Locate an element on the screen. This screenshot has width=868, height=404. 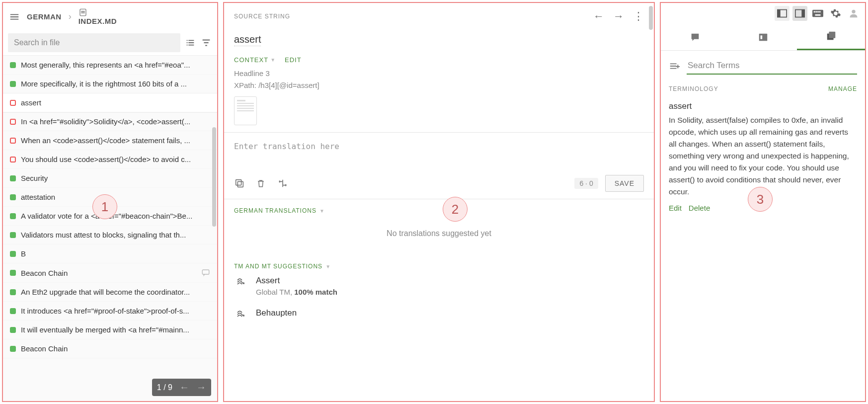
breadcrumb-file-group: INDEX.MD is located at coordinates (97, 17).